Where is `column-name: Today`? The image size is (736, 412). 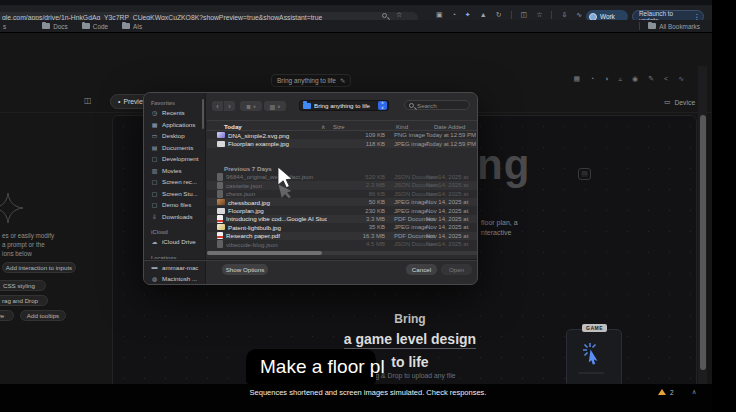
column-name: Today is located at coordinates (233, 126).